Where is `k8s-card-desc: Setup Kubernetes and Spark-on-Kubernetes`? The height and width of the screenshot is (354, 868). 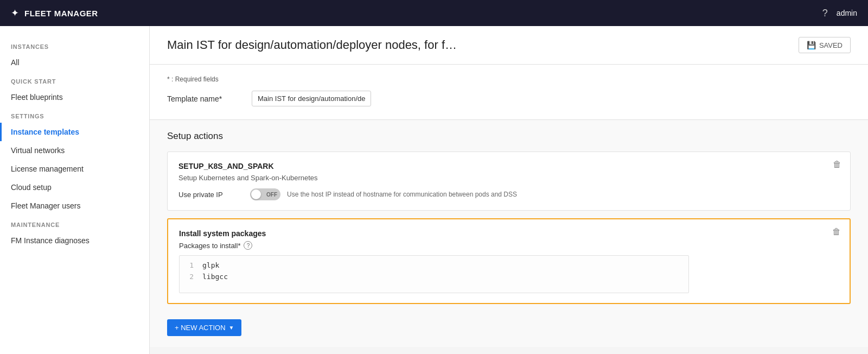 k8s-card-desc: Setup Kubernetes and Spark-on-Kubernetes is located at coordinates (509, 178).